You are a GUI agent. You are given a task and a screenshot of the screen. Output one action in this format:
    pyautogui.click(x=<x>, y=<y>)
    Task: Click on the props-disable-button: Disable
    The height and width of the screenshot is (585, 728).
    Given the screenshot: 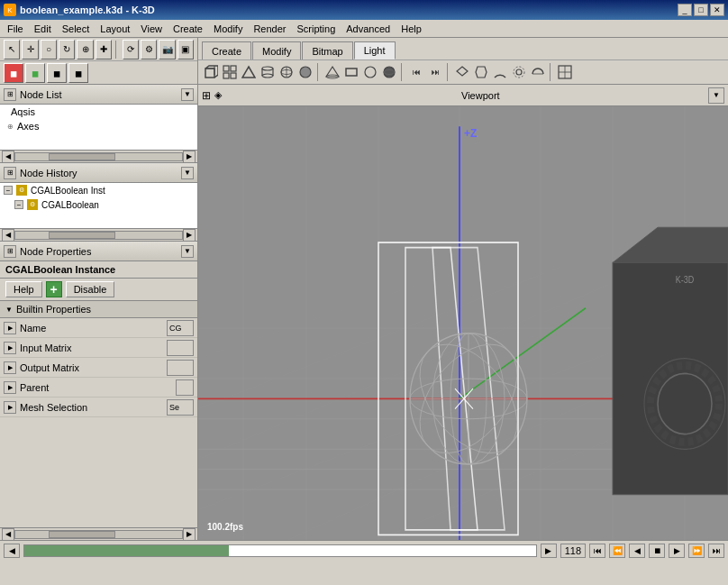 What is the action you would take?
    pyautogui.click(x=90, y=289)
    